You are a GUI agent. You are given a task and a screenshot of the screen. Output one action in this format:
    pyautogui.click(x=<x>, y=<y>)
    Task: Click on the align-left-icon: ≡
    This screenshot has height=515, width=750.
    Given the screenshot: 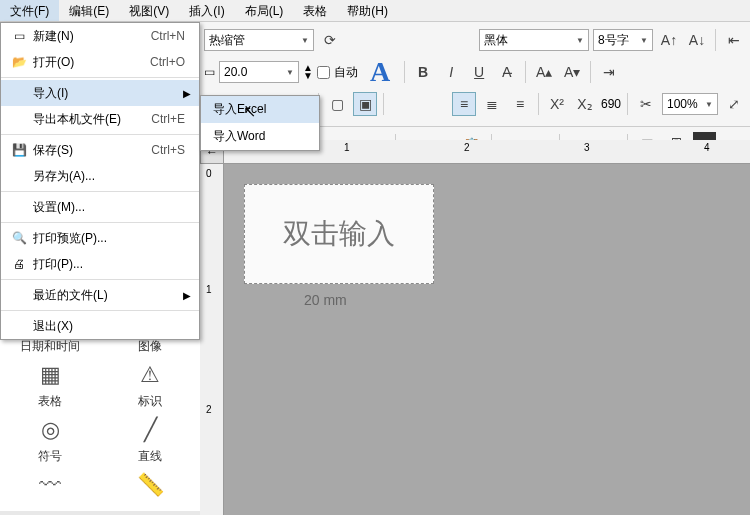 What is the action you would take?
    pyautogui.click(x=464, y=104)
    